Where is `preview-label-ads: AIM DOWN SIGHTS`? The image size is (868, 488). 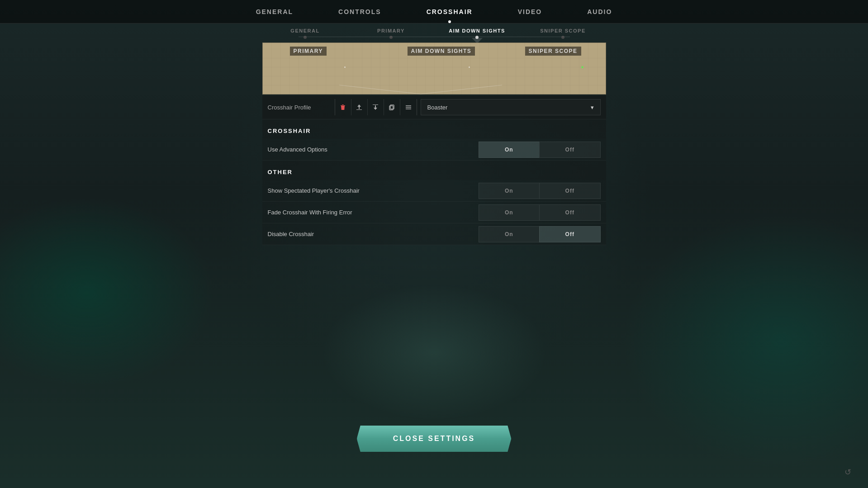
preview-label-ads: AIM DOWN SIGHTS is located at coordinates (441, 51).